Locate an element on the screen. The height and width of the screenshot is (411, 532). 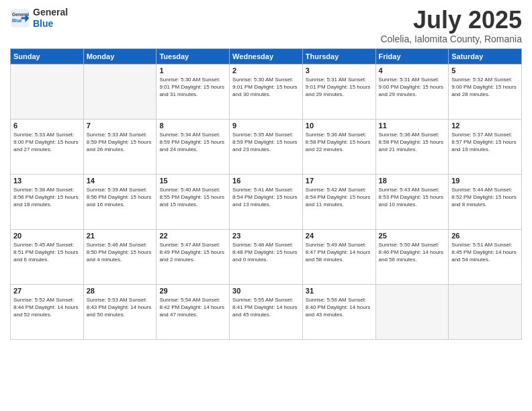
day-number: 5 is located at coordinates (485, 71).